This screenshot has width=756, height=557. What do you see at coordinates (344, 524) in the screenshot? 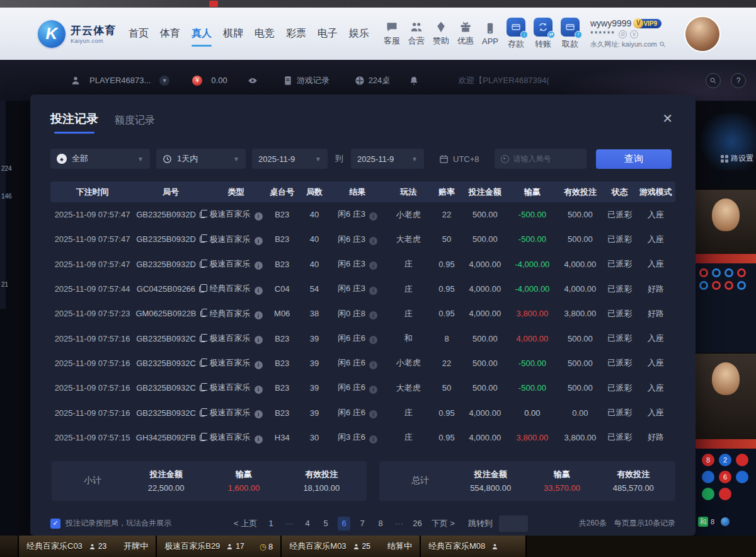
I see `page-item: 6` at bounding box center [344, 524].